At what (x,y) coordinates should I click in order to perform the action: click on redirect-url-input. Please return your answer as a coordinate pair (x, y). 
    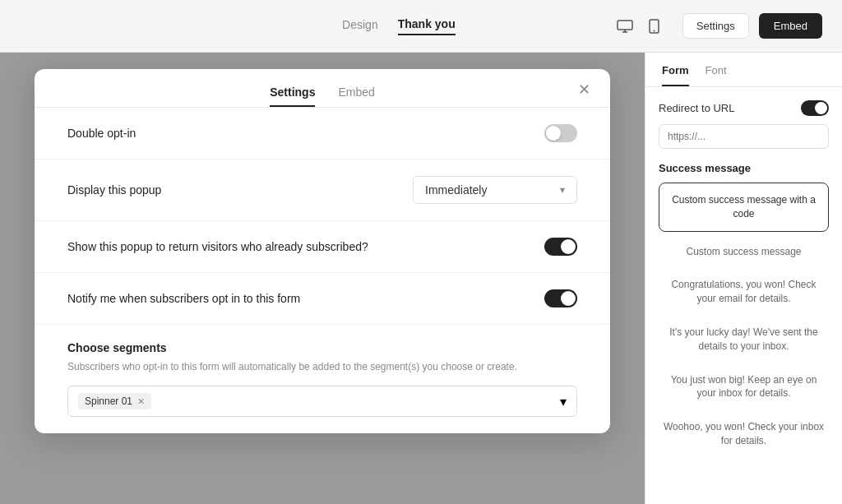
    Looking at the image, I should click on (743, 136).